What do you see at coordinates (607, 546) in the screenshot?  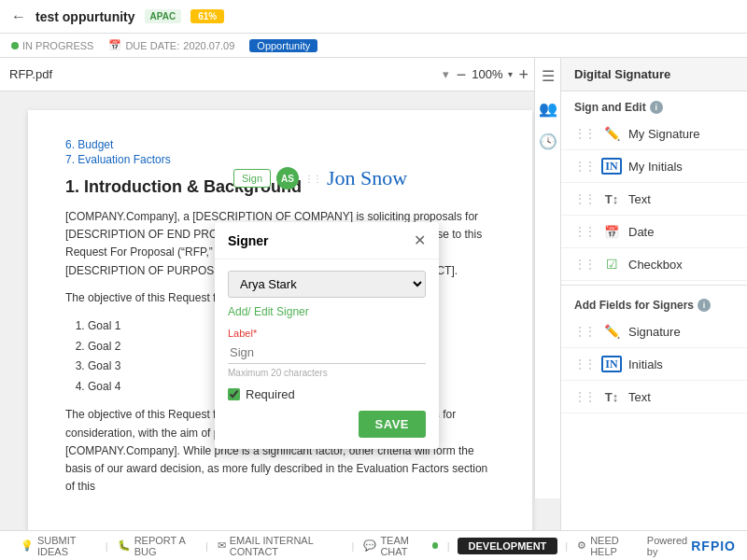 I see `bottom-item-need-help: ⚙ NEED HELP` at bounding box center [607, 546].